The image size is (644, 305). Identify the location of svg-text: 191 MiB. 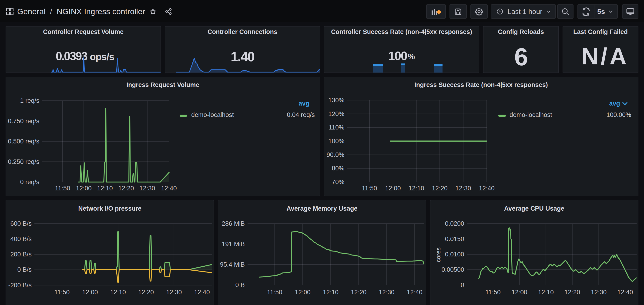
(233, 244).